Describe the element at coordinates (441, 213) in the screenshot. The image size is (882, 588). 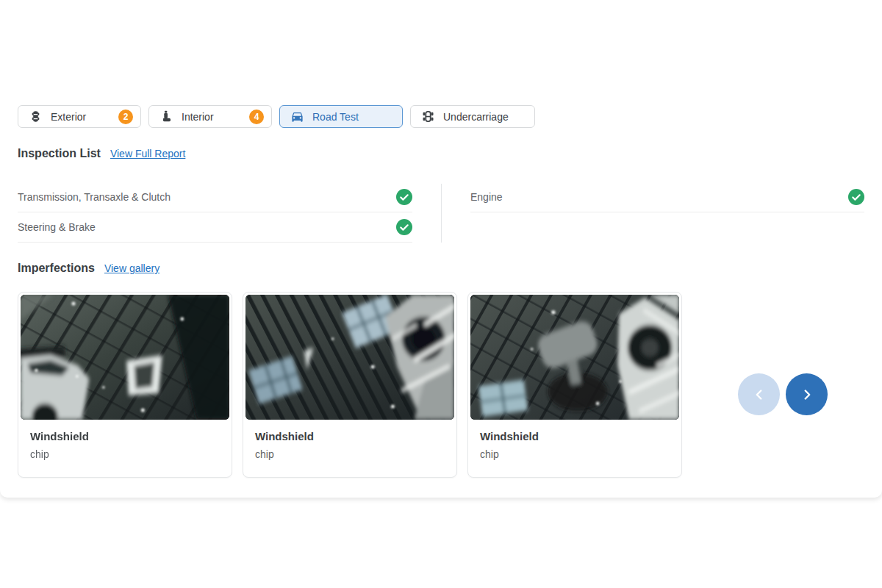
I see `column-divider` at that location.